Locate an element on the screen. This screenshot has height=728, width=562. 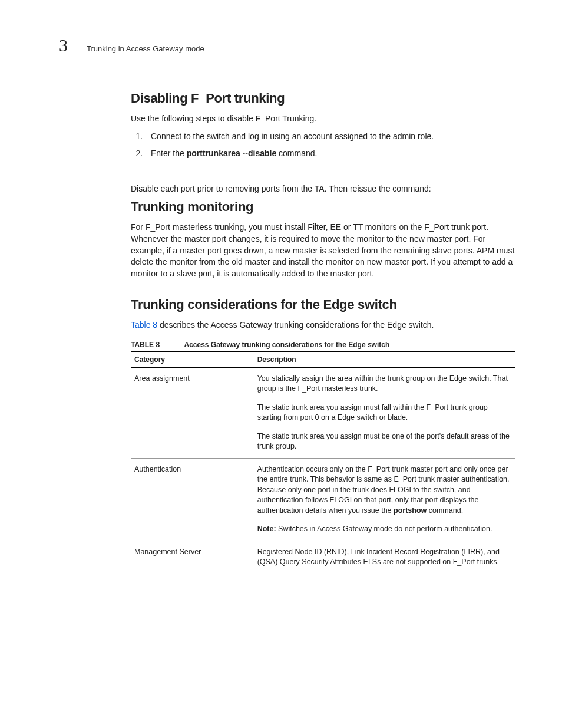
page-header: 3 Trunking in Access Gateway mode is located at coordinates (287, 45).